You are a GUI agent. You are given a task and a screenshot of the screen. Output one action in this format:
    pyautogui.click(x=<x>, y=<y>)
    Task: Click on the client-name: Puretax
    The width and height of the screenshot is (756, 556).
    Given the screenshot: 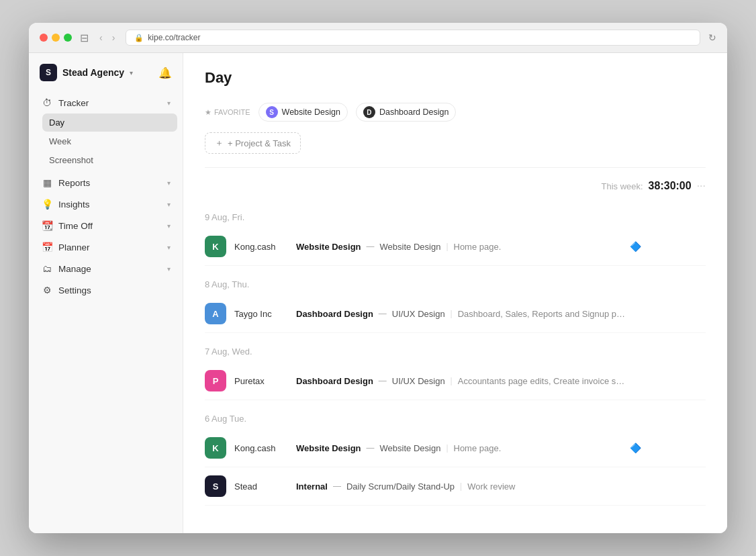 What is the action you would take?
    pyautogui.click(x=261, y=381)
    